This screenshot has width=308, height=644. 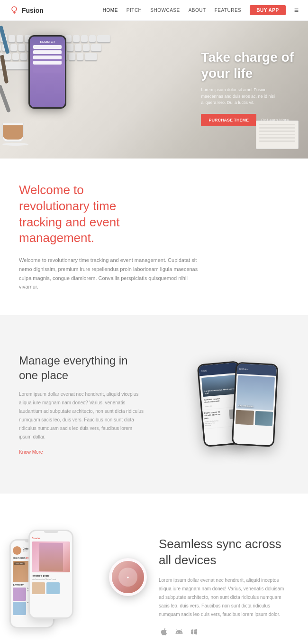 What do you see at coordinates (267, 10) in the screenshot?
I see `buy-app-button: Buy App` at bounding box center [267, 10].